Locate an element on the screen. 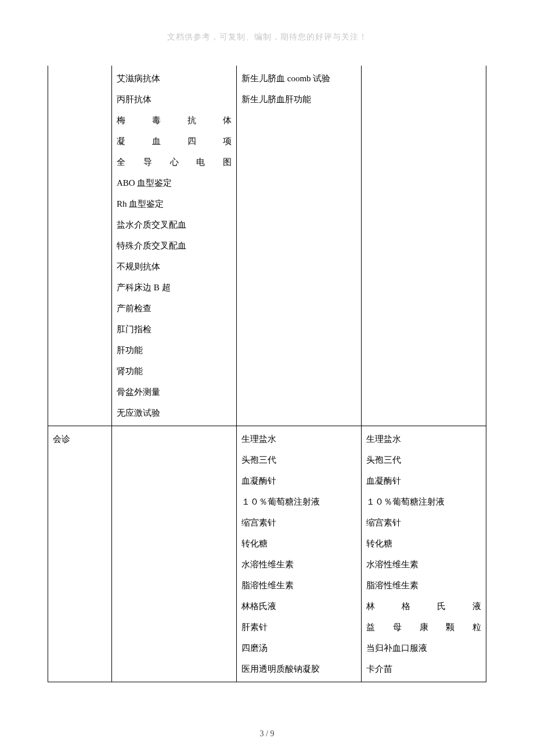 This screenshot has width=534, height=756. list-item: 肝功能 is located at coordinates (174, 350).